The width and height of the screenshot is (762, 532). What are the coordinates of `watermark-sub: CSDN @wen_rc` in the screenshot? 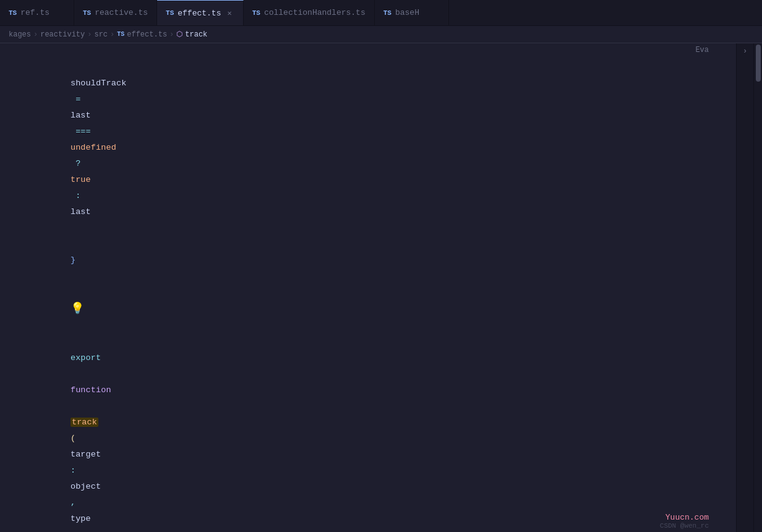 It's located at (684, 526).